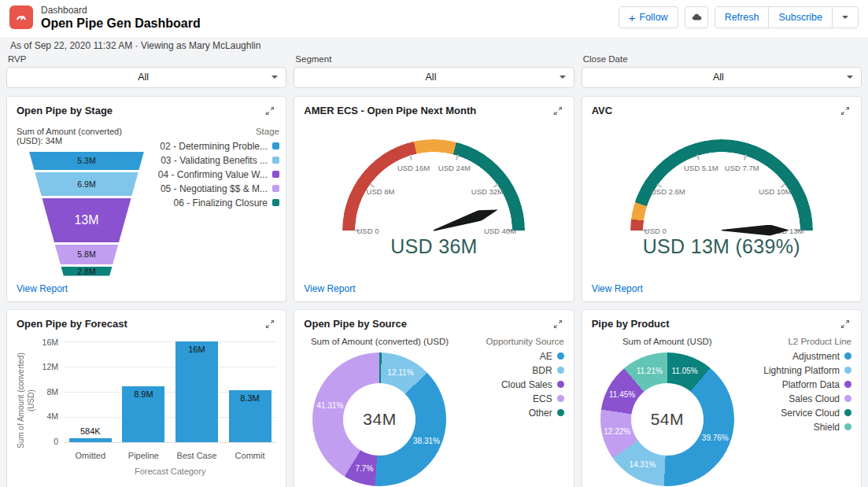 This screenshot has height=487, width=868. Describe the element at coordinates (379, 419) in the screenshot. I see `donut-total: 34M` at that location.